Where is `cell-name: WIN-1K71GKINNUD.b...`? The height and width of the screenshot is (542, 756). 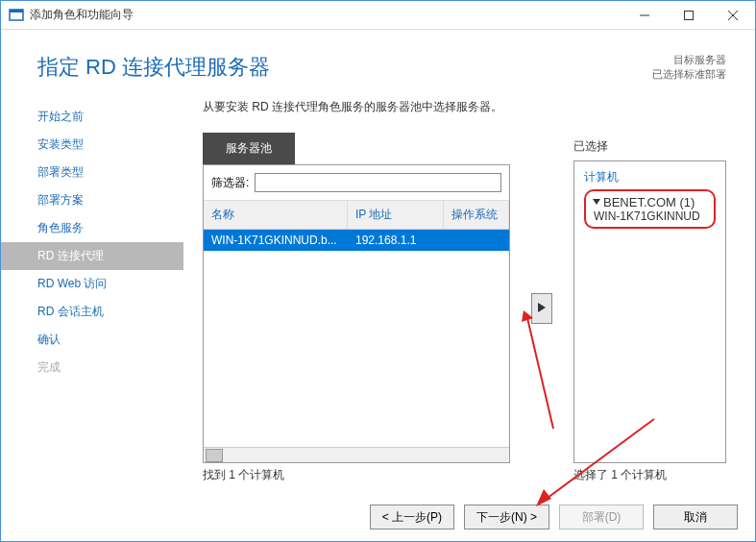 cell-name: WIN-1K71GKINNUD.b... is located at coordinates (276, 240).